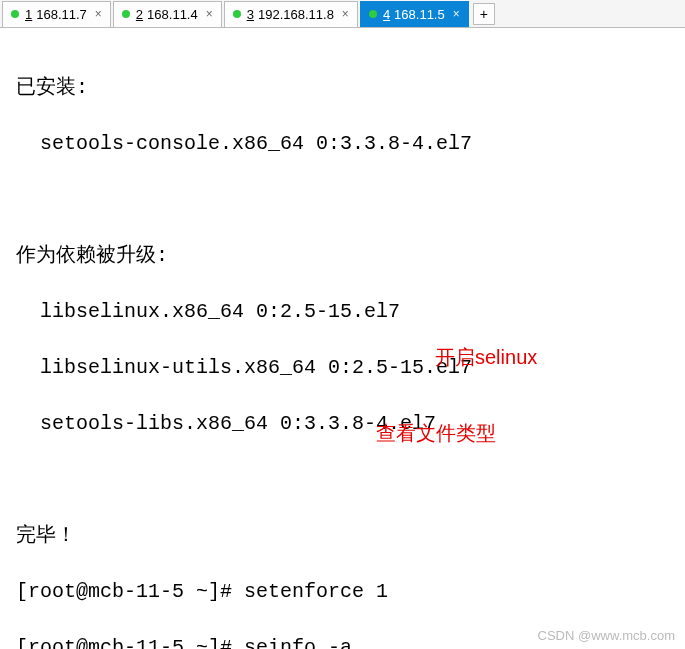 This screenshot has height=649, width=685. Describe the element at coordinates (350, 312) in the screenshot. I see `package-line: libselinux.x86_64 0:2.5-15.el7` at that location.